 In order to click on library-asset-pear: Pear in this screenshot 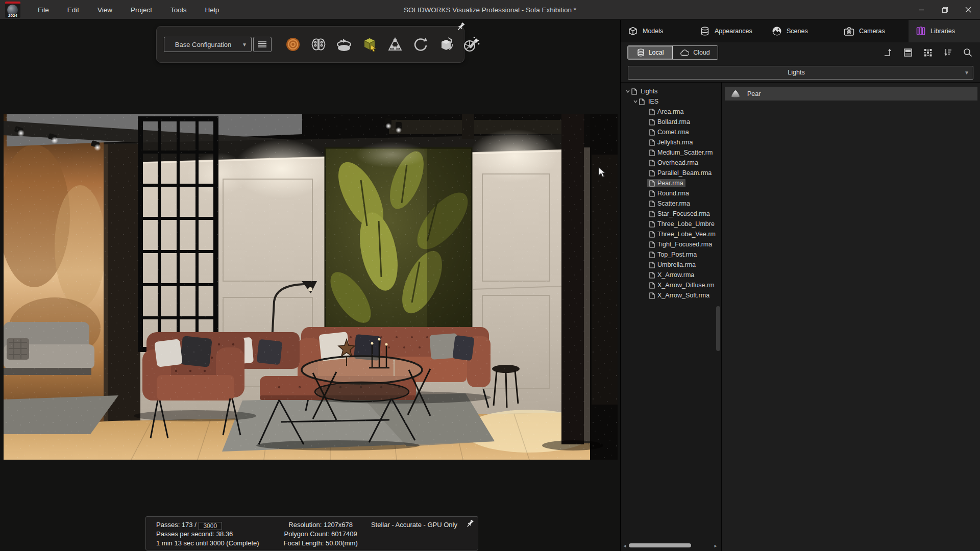, I will do `click(851, 94)`.